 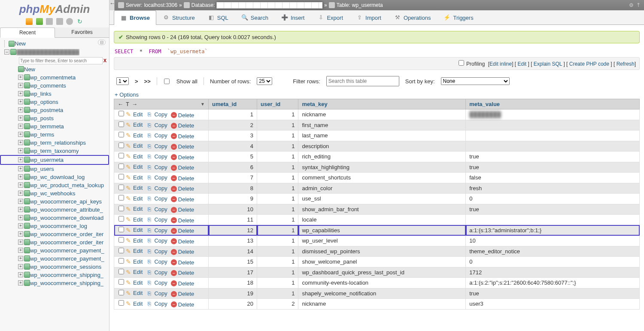 What do you see at coordinates (484, 104) in the screenshot?
I see `col-meta-value: meta_value` at bounding box center [484, 104].